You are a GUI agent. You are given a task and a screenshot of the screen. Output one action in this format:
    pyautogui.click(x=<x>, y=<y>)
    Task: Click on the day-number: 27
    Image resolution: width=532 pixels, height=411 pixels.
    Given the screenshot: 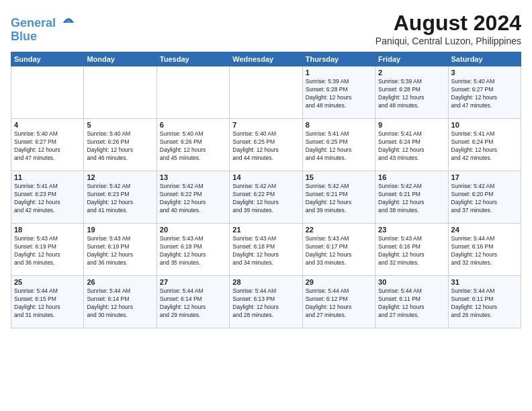 What is the action you would take?
    pyautogui.click(x=193, y=282)
    